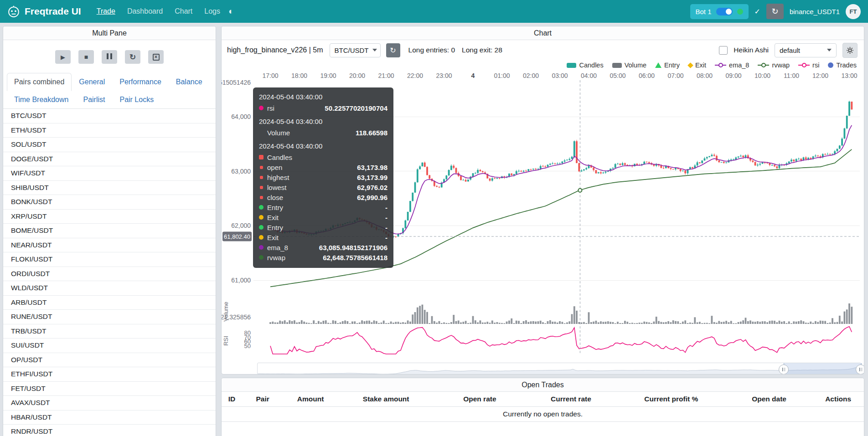  What do you see at coordinates (109, 231) in the screenshot?
I see `pair-list-item: BOME/USDT` at bounding box center [109, 231].